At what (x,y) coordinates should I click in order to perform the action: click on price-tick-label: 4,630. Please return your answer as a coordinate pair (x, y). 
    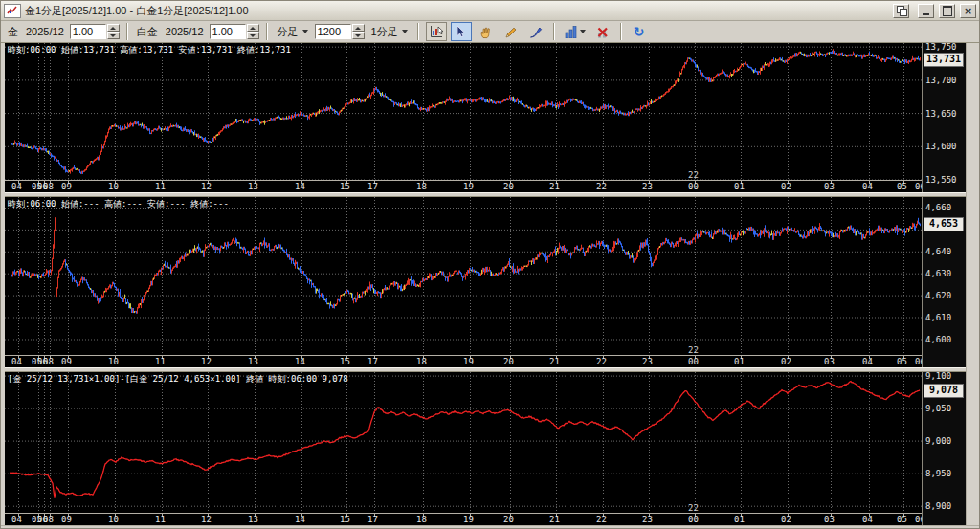
    Looking at the image, I should click on (938, 274).